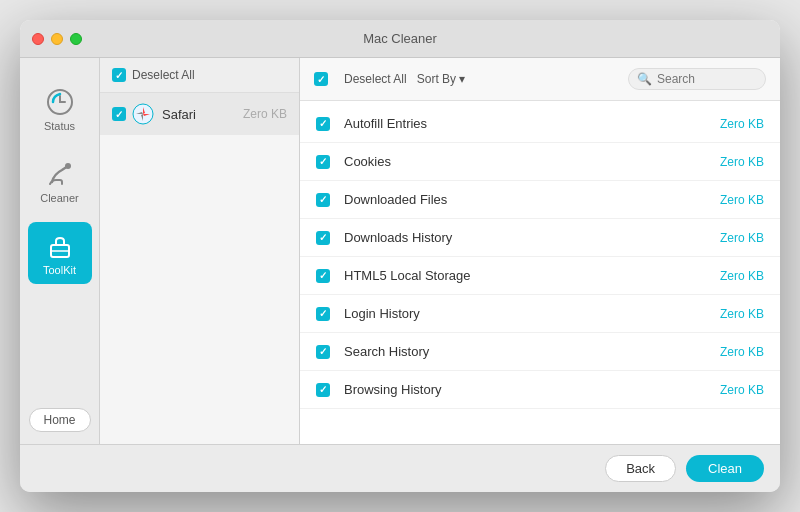 The height and width of the screenshot is (512, 800). Describe the element at coordinates (532, 352) in the screenshot. I see `item-label-6: Search History` at that location.